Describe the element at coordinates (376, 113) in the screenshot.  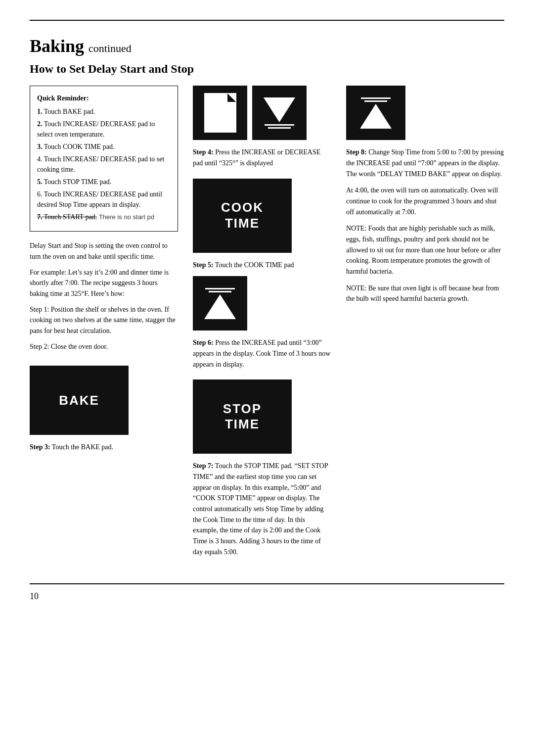
I see `right-increase-icon` at that location.